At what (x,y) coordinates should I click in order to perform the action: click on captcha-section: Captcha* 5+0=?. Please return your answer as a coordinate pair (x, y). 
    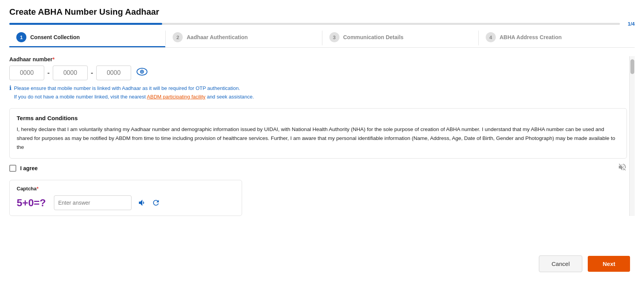
    Looking at the image, I should click on (126, 198).